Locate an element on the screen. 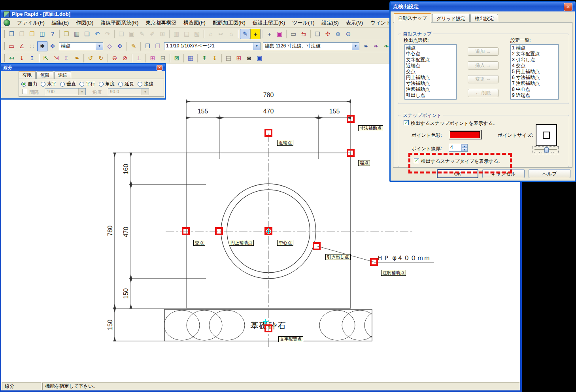 The width and height of the screenshot is (576, 392). tools-icon: ✑ is located at coordinates (221, 34).